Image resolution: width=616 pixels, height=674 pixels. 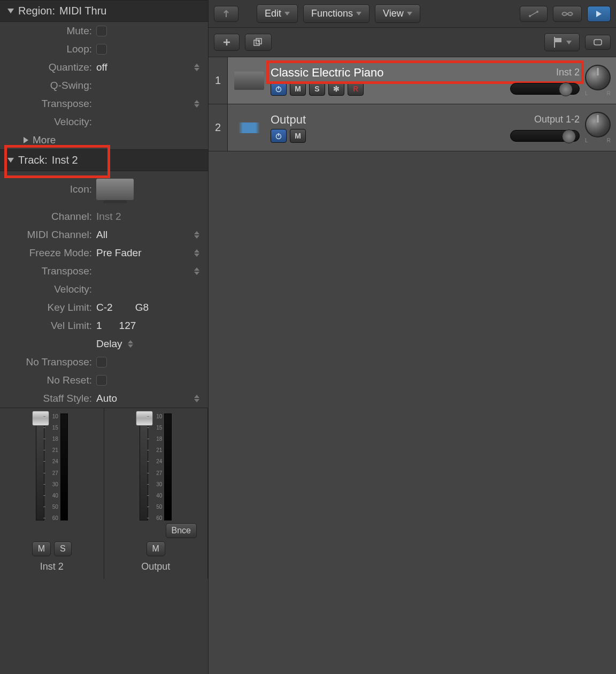 What do you see at coordinates (104, 11) in the screenshot?
I see `region-header: Region: MIDI Thru` at bounding box center [104, 11].